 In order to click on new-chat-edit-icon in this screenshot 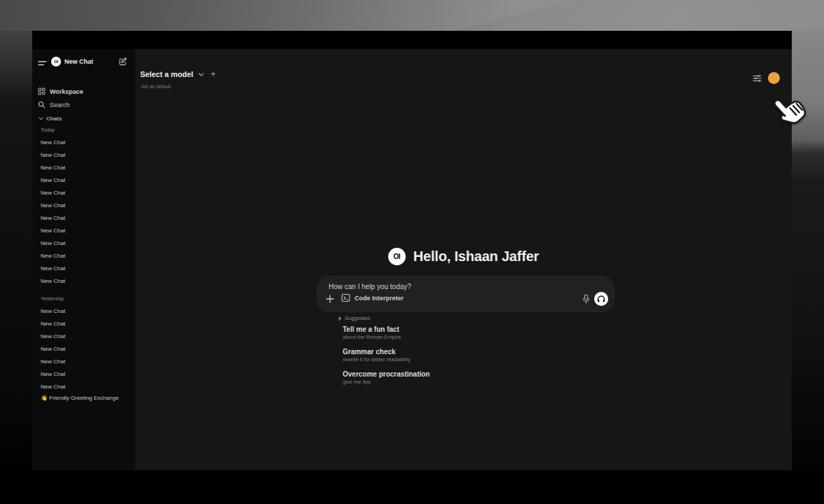, I will do `click(123, 62)`.